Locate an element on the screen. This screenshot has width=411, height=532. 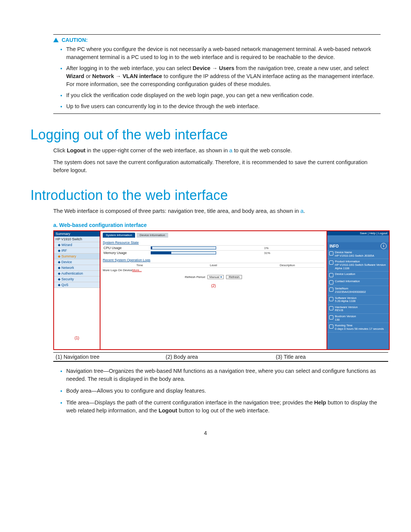
screenshot-nav-item: ◆ Authentication is located at coordinates (77, 273).